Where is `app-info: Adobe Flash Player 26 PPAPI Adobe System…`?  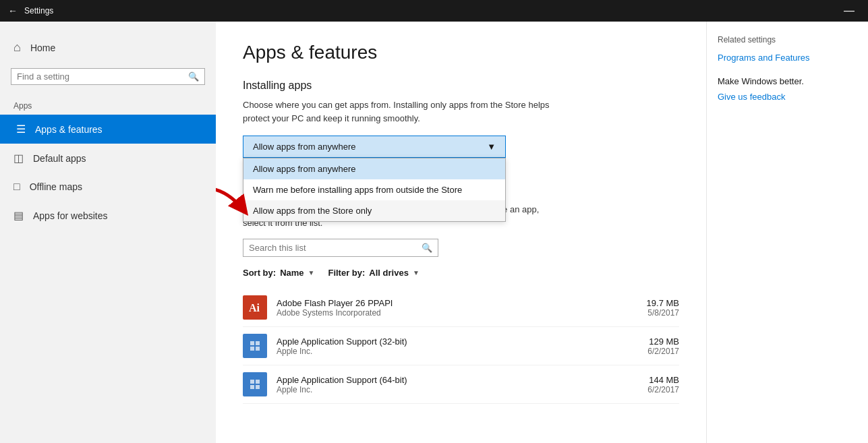 app-info: Adobe Flash Player 26 PPAPI Adobe System… is located at coordinates (457, 307).